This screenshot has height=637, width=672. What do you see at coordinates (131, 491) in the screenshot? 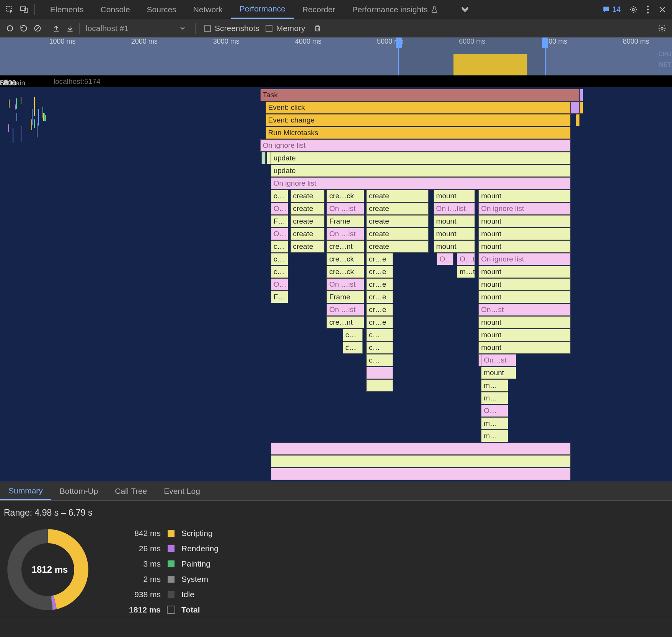
I see `tab-call-tree: Call Tree` at bounding box center [131, 491].